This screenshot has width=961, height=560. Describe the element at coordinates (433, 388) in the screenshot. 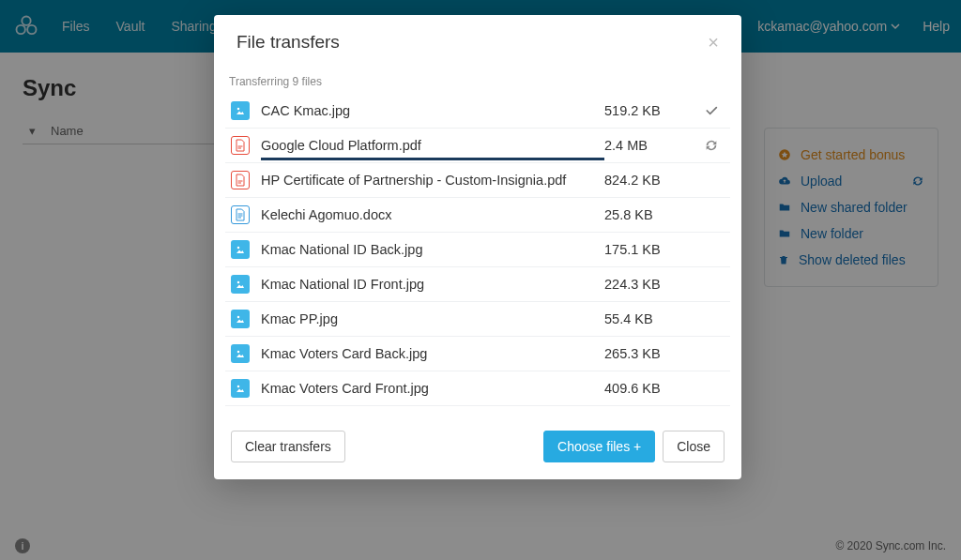

I see `file-name: Kmac Voters Card Front.jpg` at that location.